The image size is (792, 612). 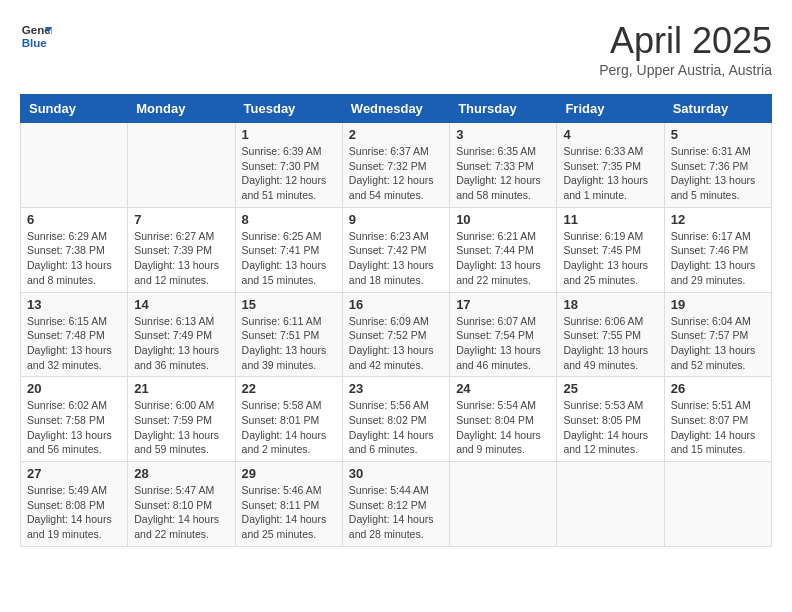 What do you see at coordinates (288, 420) in the screenshot?
I see `calendar-cell: 22Sunrise: 5:58 AMSunset: 8:01 PMDayligh…` at bounding box center [288, 420].